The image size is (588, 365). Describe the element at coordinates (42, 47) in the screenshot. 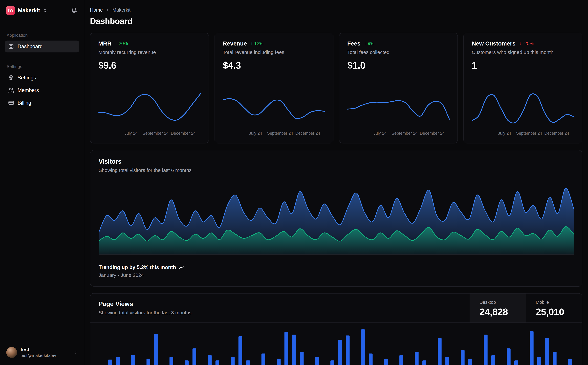

I see `nav-application: Dashboard` at that location.